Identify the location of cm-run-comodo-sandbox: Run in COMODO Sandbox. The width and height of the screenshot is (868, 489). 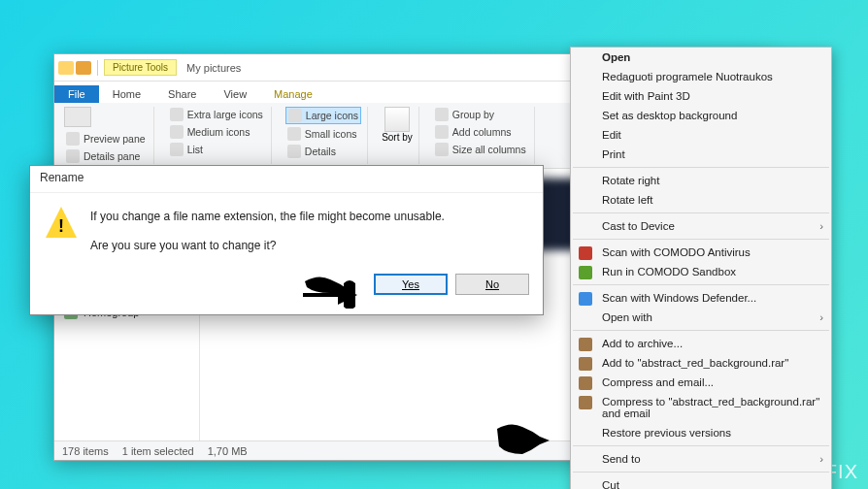
(701, 272).